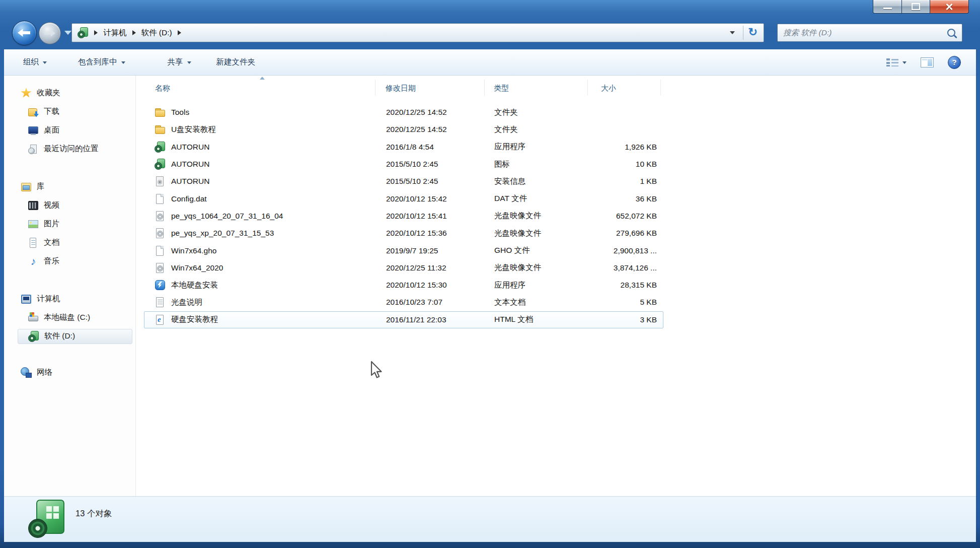 The height and width of the screenshot is (548, 980). I want to click on file-size: 279,696 KB, so click(626, 233).